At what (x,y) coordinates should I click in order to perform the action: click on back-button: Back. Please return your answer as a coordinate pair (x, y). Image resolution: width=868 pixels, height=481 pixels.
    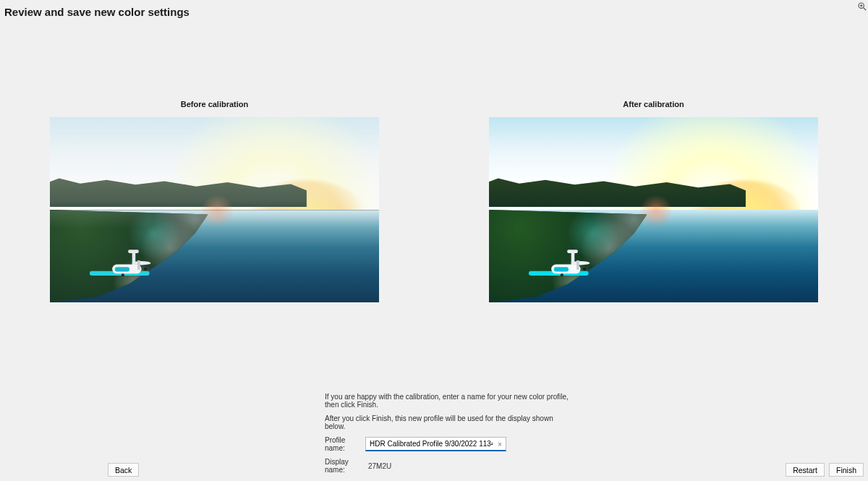
    Looking at the image, I should click on (123, 470).